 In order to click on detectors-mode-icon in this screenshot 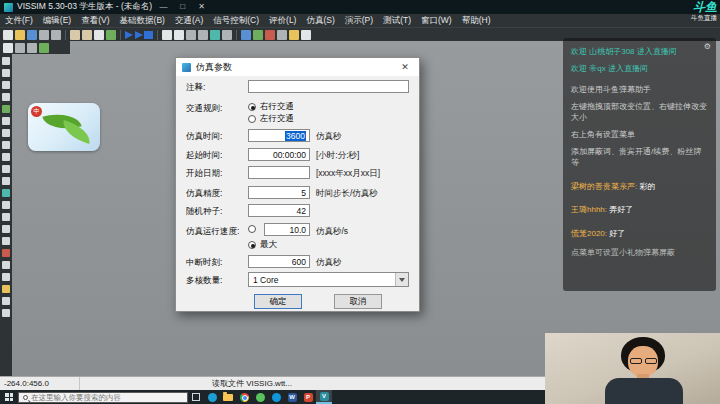, I will do `click(6, 145)`.